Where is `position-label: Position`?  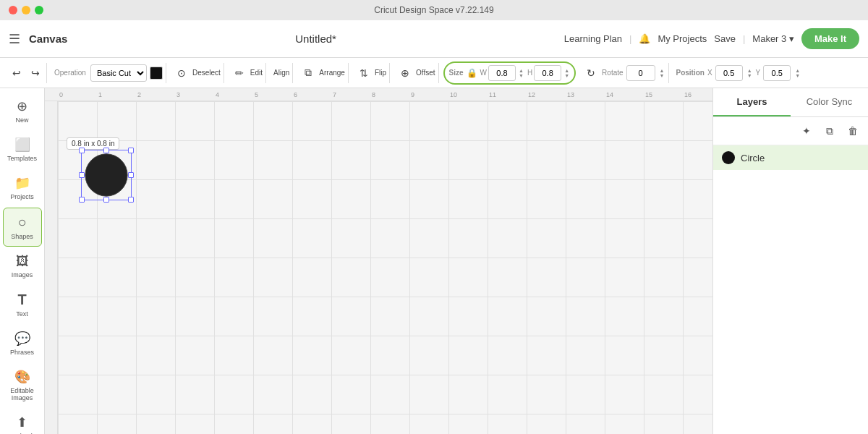 position-label: Position is located at coordinates (690, 72).